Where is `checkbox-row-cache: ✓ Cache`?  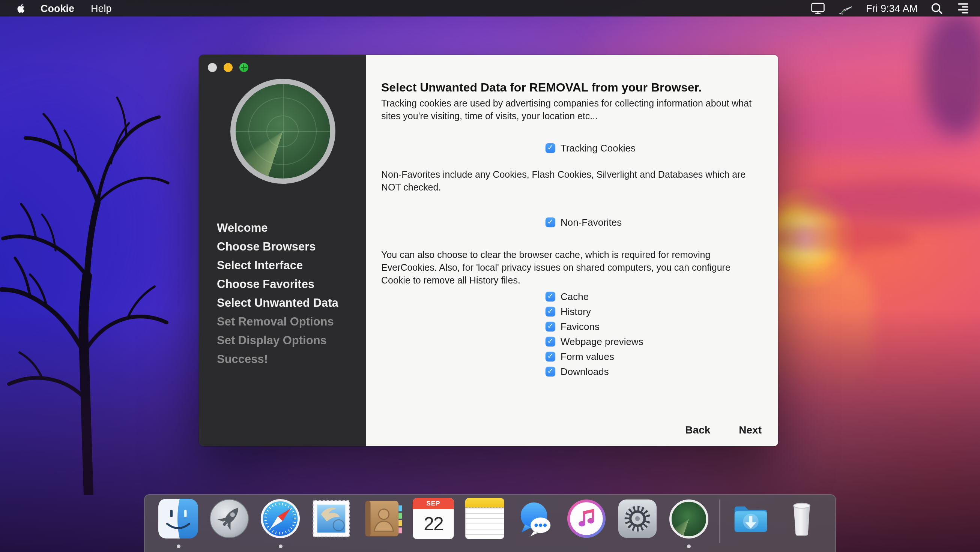
checkbox-row-cache: ✓ Cache is located at coordinates (651, 297).